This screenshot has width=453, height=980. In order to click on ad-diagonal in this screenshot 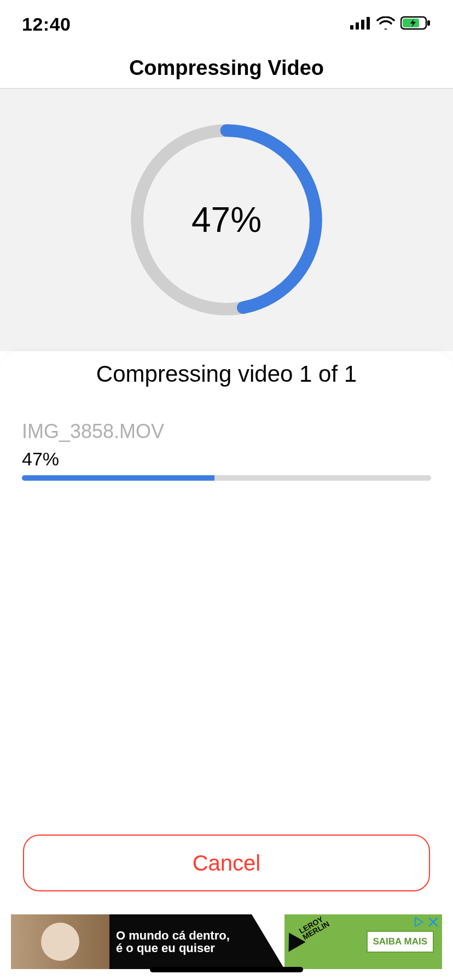, I will do `click(268, 942)`.